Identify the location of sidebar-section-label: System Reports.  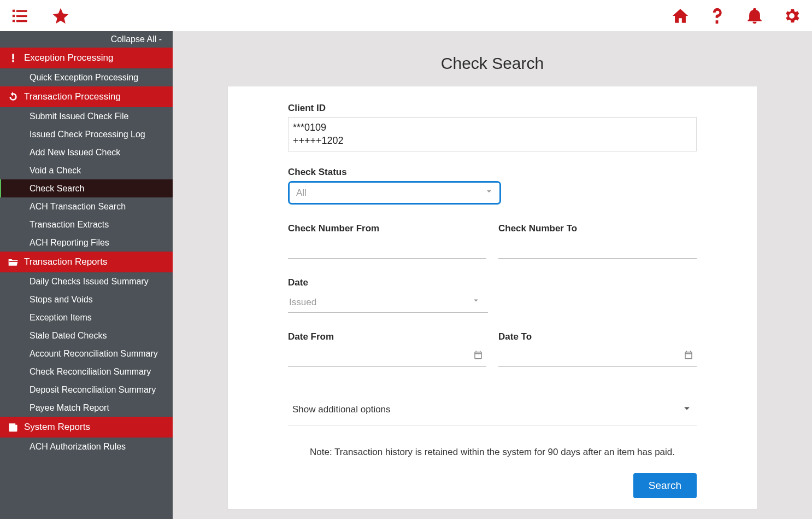
(57, 427).